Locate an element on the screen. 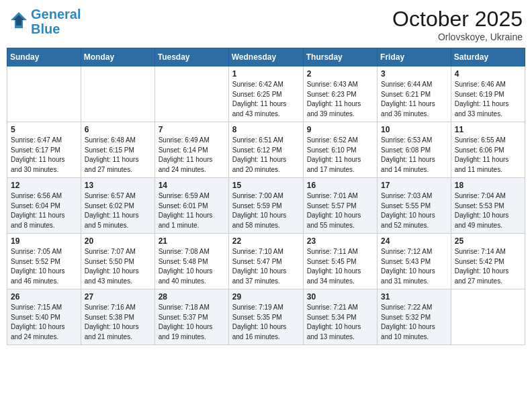 This screenshot has width=532, height=411. day-info: Sunrise: 6:52 AMSunset: 6:10 PMDaylight:… is located at coordinates (340, 155).